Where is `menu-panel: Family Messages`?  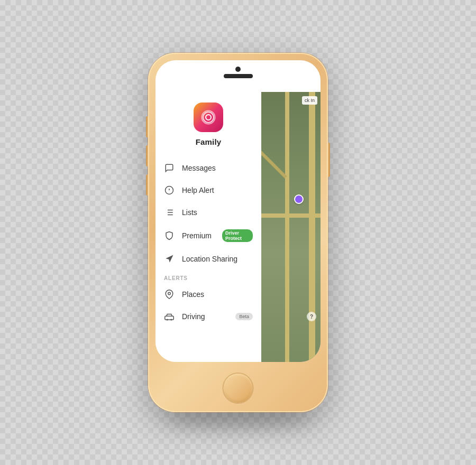 menu-panel: Family Messages is located at coordinates (208, 227).